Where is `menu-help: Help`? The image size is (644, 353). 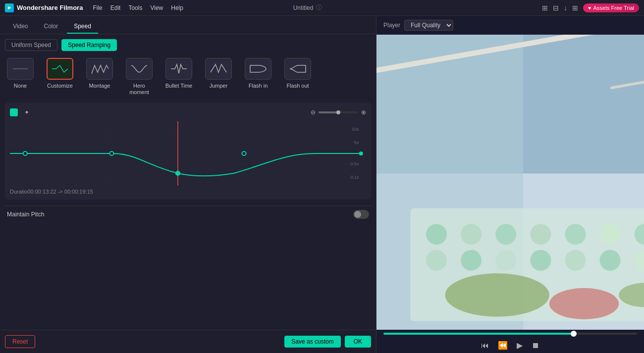 menu-help: Help is located at coordinates (177, 8).